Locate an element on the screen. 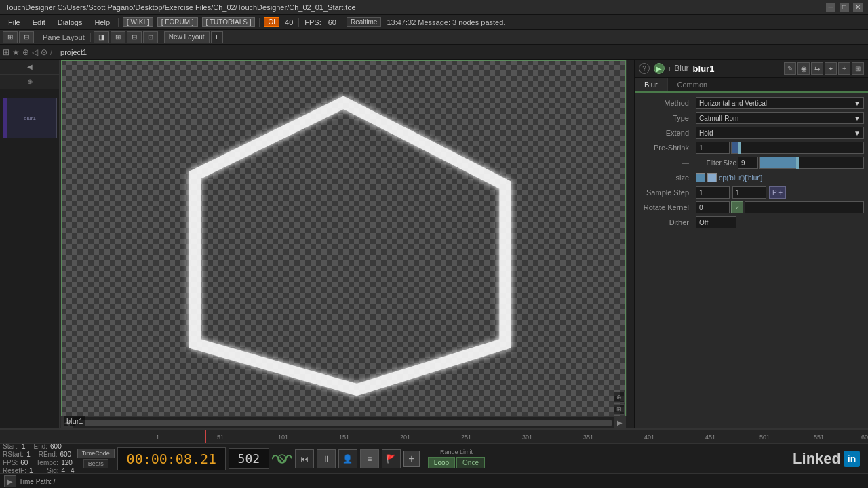  param-method-row: Method Horizontal and Vertical ▼ is located at coordinates (751, 103).